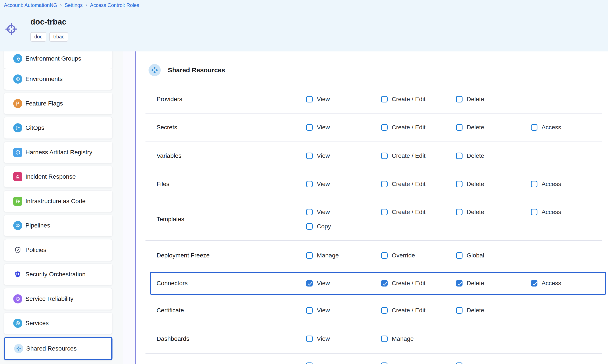  Describe the element at coordinates (374, 240) in the screenshot. I see `row-divider` at that location.